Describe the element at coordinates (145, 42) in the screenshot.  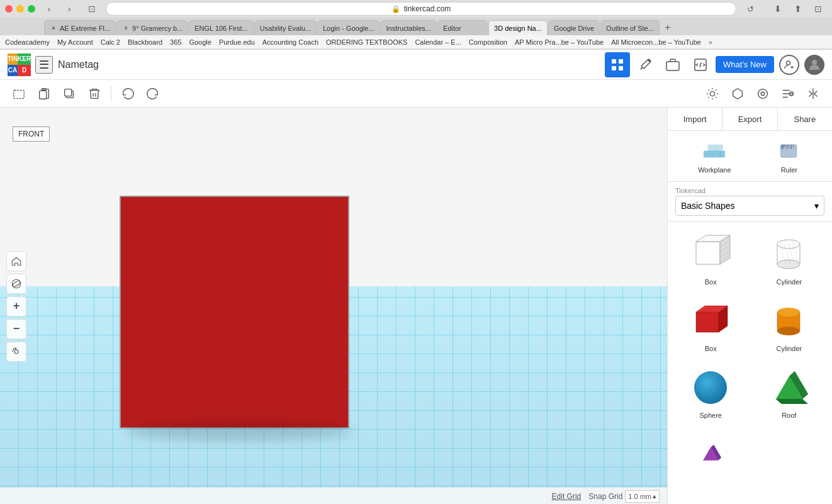
I see `bookmark-blackboard: Blackboard` at that location.